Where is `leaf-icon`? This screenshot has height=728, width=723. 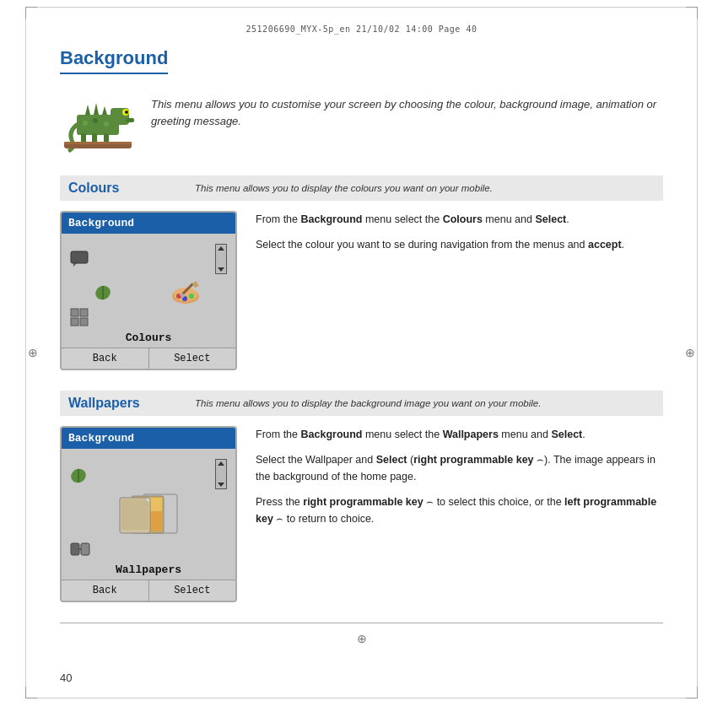 leaf-icon is located at coordinates (105, 291).